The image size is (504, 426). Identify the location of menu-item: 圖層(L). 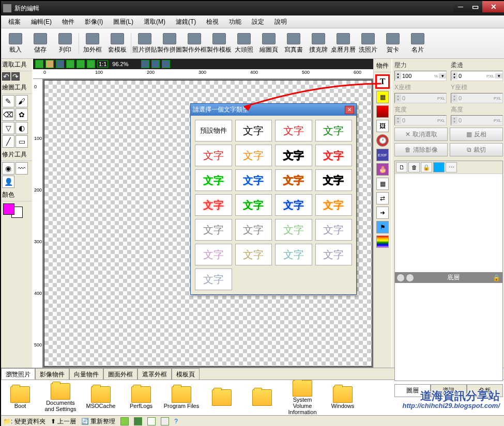
(123, 22).